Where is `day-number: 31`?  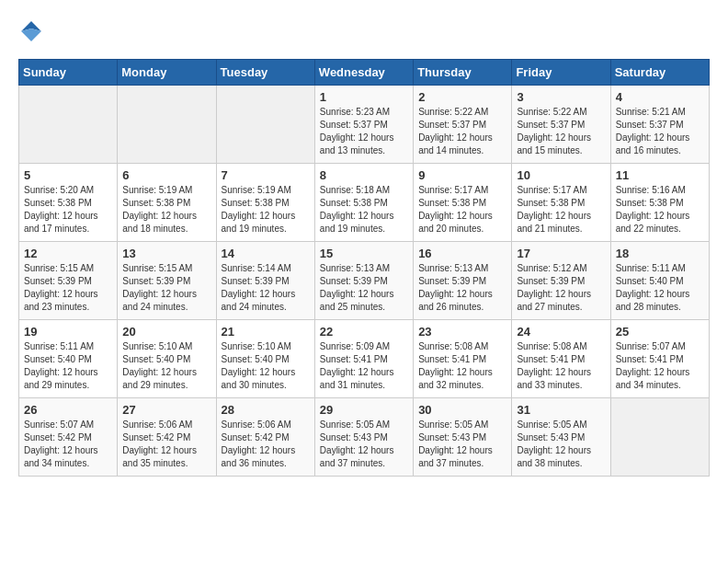
day-number: 31 is located at coordinates (561, 410).